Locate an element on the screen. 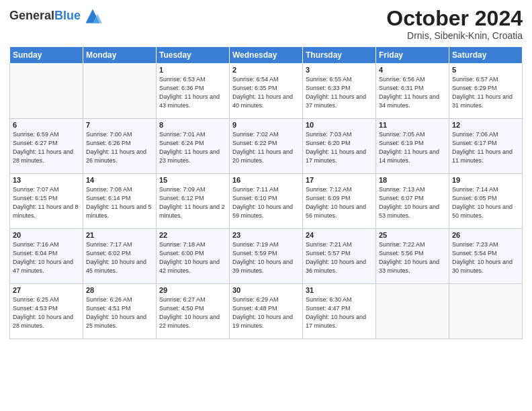 This screenshot has width=532, height=411. day-number: 18 is located at coordinates (412, 180).